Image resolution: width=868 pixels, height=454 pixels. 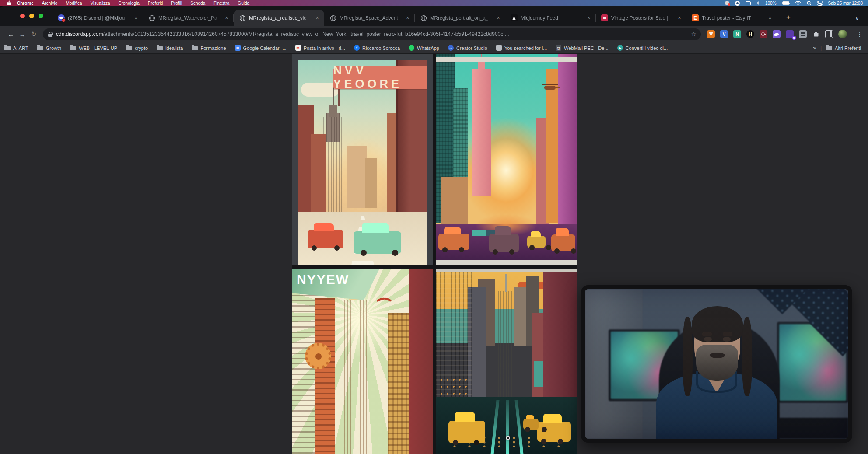 What do you see at coordinates (188, 18) in the screenshot?
I see `tab-watercolor: MRregista_Watercolor_Pa ×` at bounding box center [188, 18].